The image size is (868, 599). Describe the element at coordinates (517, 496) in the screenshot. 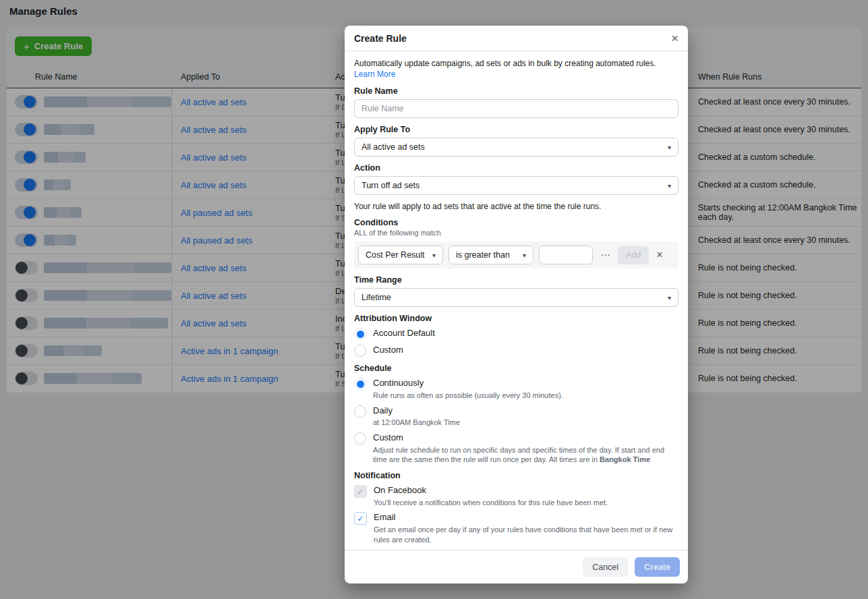

I see `notification-option-on-facebook: ✓ On Facebook You'll receive a notificat…` at that location.